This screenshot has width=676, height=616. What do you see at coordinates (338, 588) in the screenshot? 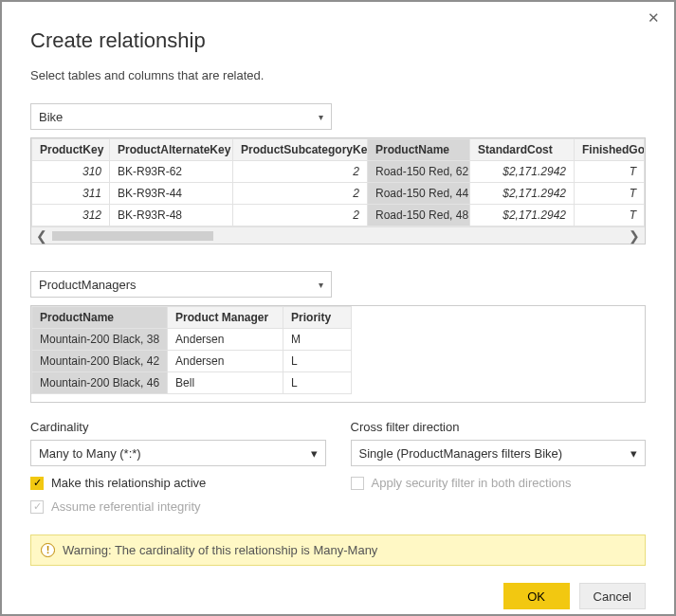
I see `dialog-footer: OK Cancel` at bounding box center [338, 588].